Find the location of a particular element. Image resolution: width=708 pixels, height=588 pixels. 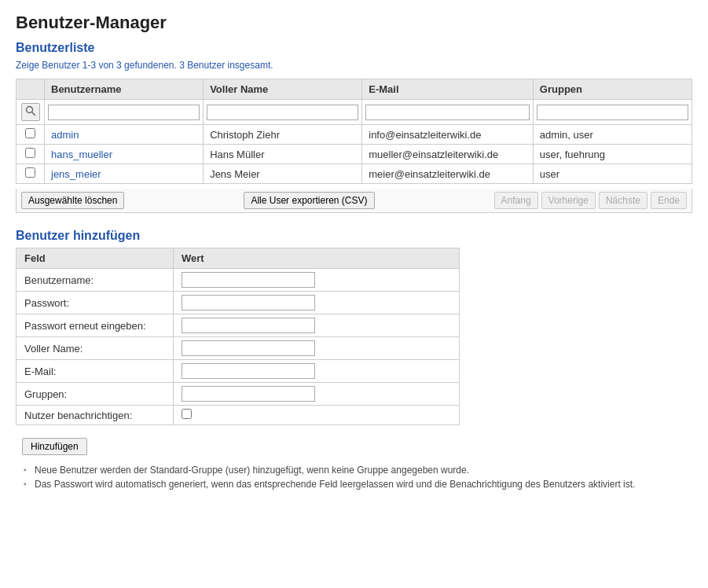

row-groups: user, fuehrung is located at coordinates (612, 154).